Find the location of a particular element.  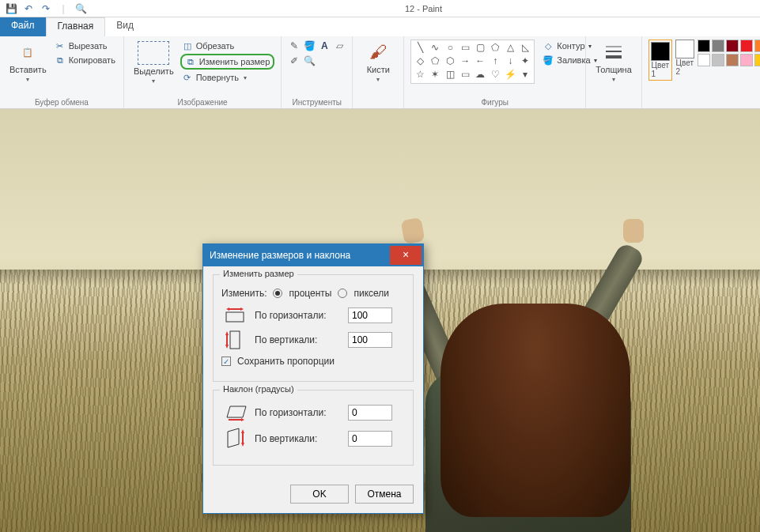

resize-fieldset: Изменить размер Изменить: проценты пиксе… is located at coordinates (313, 328).